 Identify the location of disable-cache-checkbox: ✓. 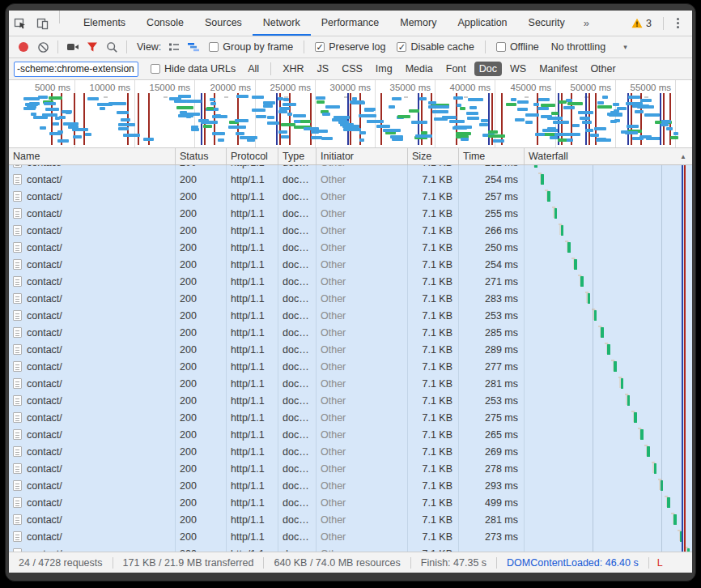
(401, 47).